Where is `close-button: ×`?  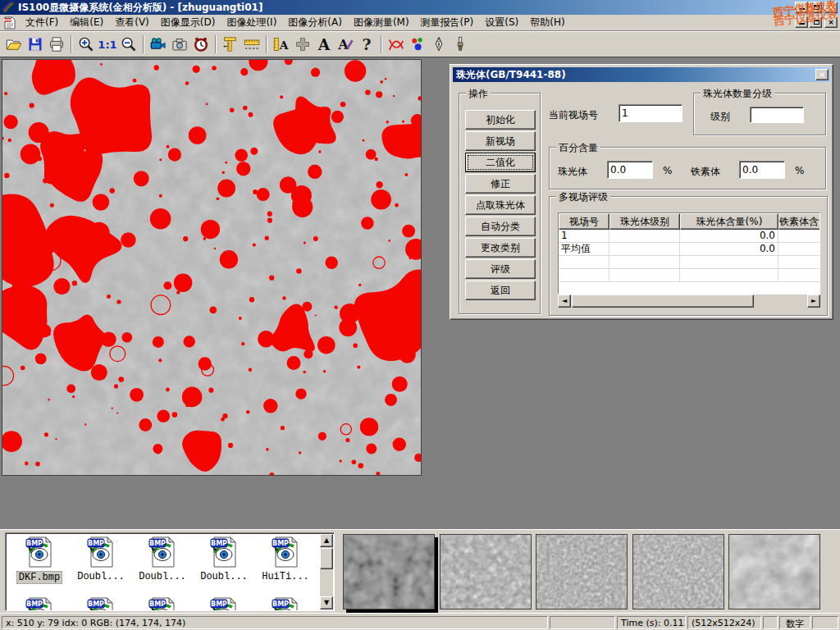
close-button: × is located at coordinates (831, 7).